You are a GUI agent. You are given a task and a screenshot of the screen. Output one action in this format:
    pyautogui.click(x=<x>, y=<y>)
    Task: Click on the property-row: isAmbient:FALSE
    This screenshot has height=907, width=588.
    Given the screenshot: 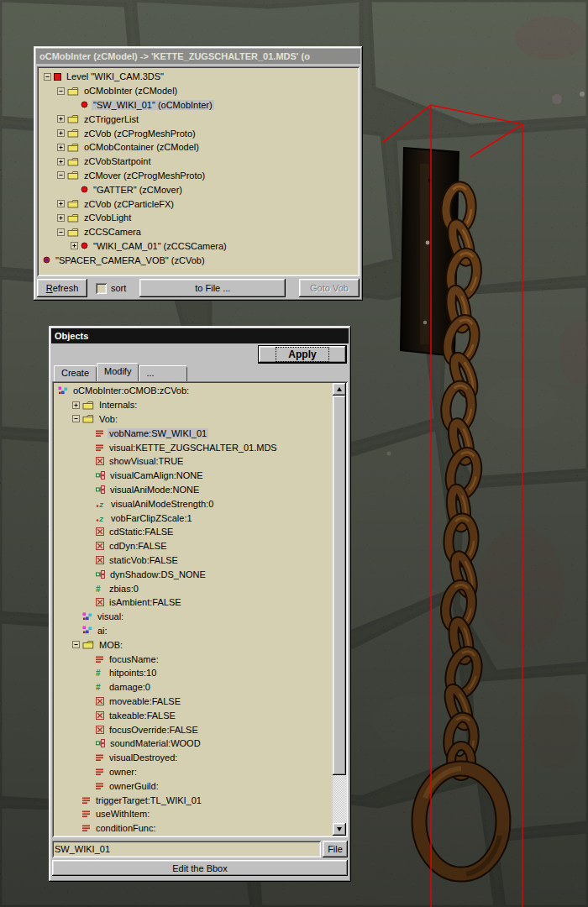 What is the action you would take?
    pyautogui.click(x=193, y=603)
    